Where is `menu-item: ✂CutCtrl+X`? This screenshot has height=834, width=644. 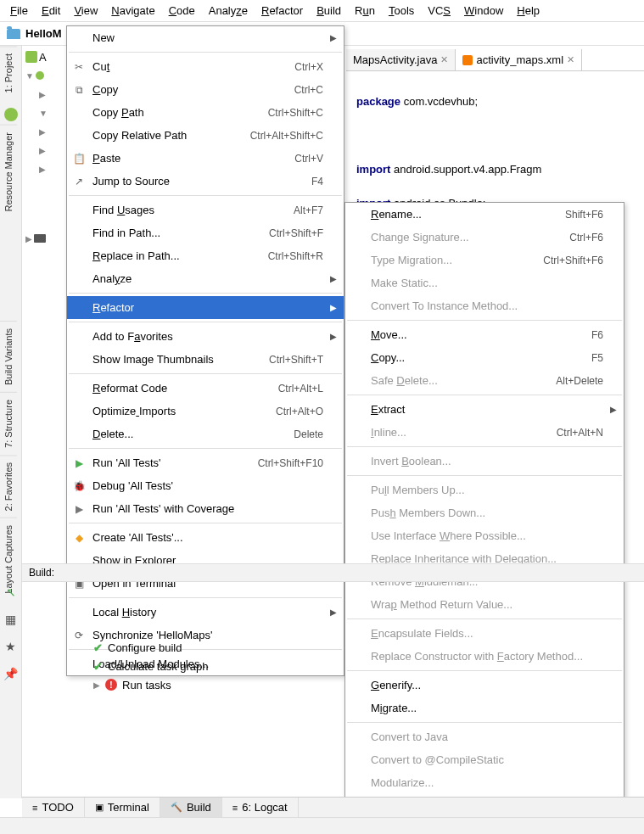
menu-item: ✂CutCtrl+X is located at coordinates (205, 66).